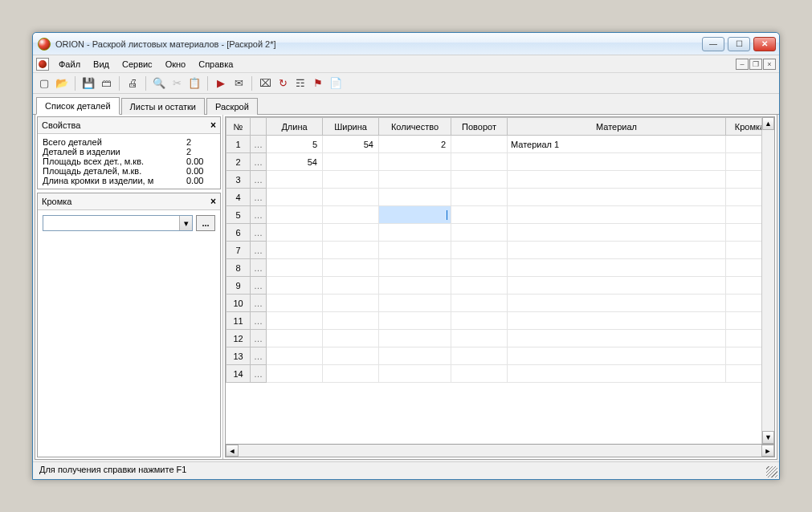 The image size is (812, 512). Describe the element at coordinates (500, 303) in the screenshot. I see `table-row: 10…` at that location.